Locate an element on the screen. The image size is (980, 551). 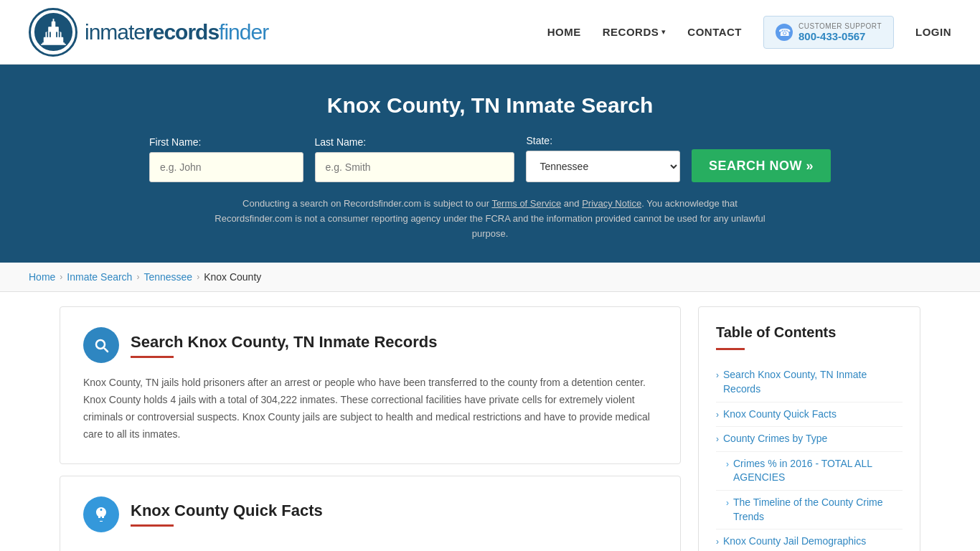
hero-title: Knox County, TN Inmate Search is located at coordinates (490, 105).